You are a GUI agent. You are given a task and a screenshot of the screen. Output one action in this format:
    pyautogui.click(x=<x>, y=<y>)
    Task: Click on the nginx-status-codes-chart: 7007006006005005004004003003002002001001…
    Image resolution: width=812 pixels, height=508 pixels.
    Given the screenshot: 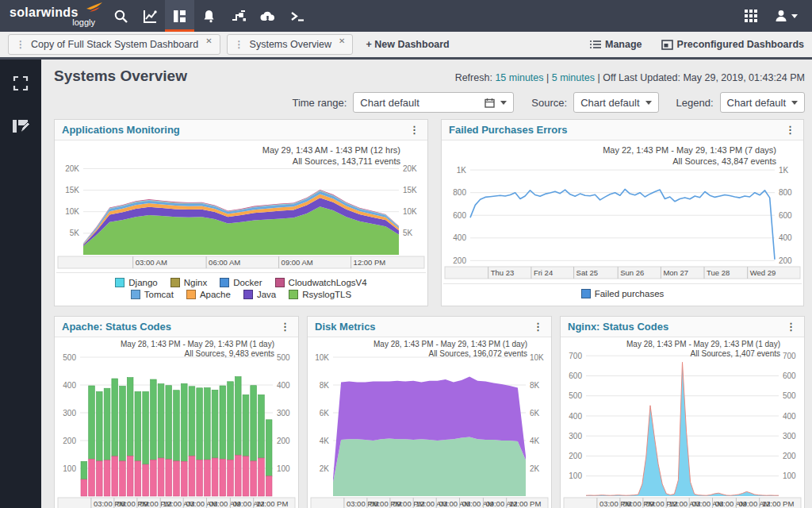 What is the action you would take?
    pyautogui.click(x=682, y=424)
    